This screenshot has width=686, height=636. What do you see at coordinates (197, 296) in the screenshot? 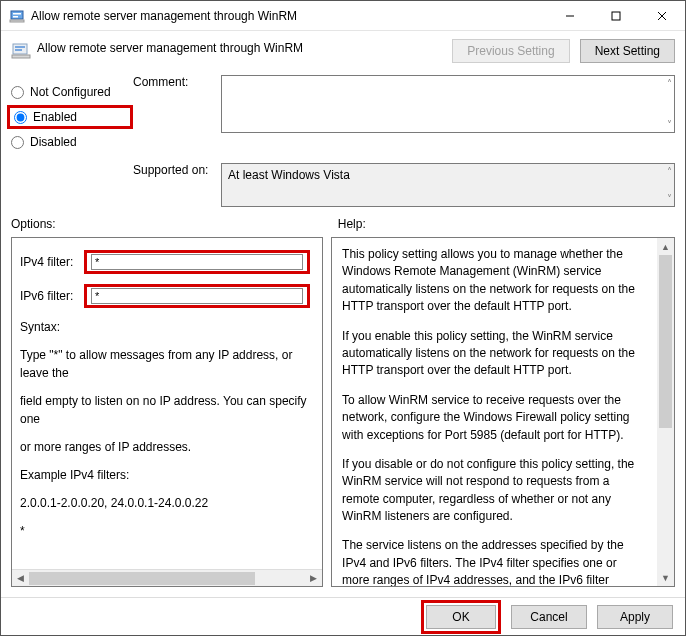
I see `ipv6-filter-value: *` at bounding box center [197, 296].